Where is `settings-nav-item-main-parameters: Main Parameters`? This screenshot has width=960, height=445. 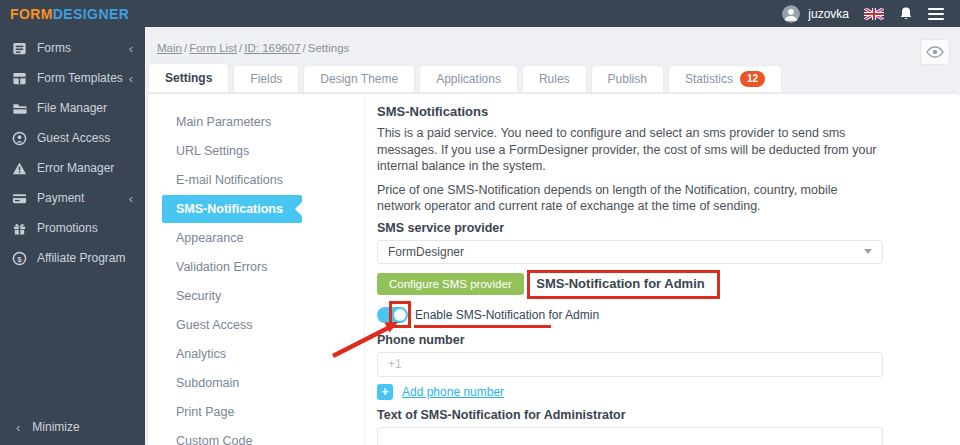
settings-nav-item-main-parameters: Main Parameters is located at coordinates (232, 122).